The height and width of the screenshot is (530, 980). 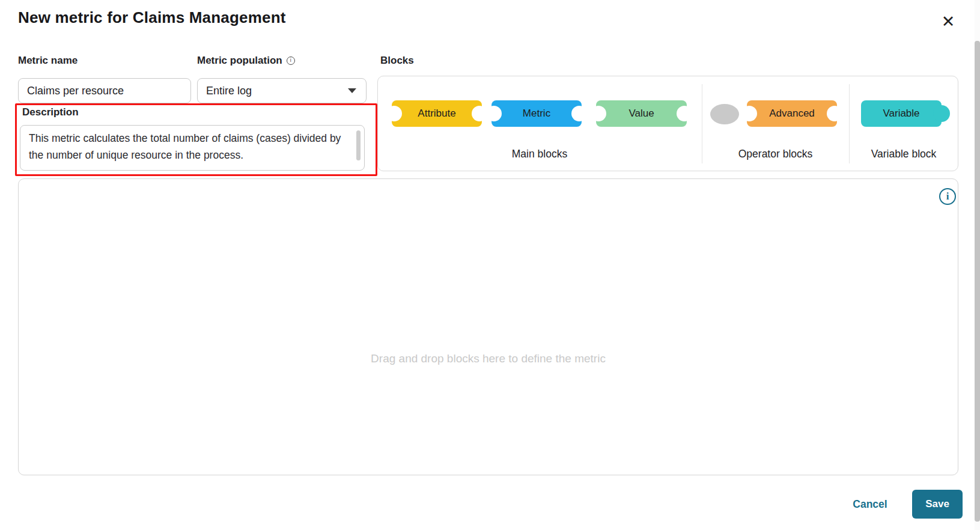 I want to click on block-variable: Variable, so click(x=901, y=114).